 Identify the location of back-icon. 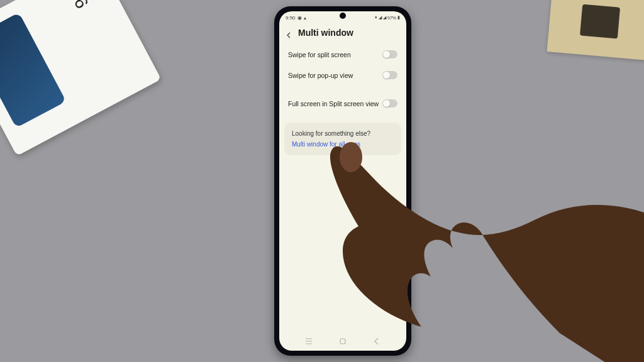
(289, 33).